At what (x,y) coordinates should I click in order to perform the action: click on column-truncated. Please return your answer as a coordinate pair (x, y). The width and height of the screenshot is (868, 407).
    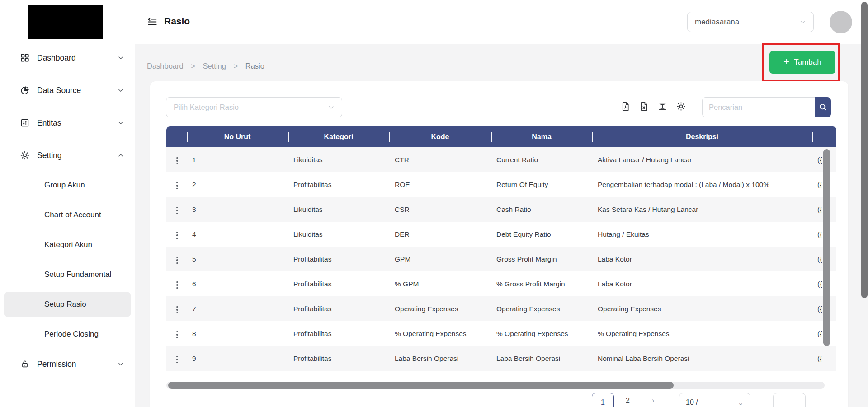
    Looking at the image, I should click on (824, 137).